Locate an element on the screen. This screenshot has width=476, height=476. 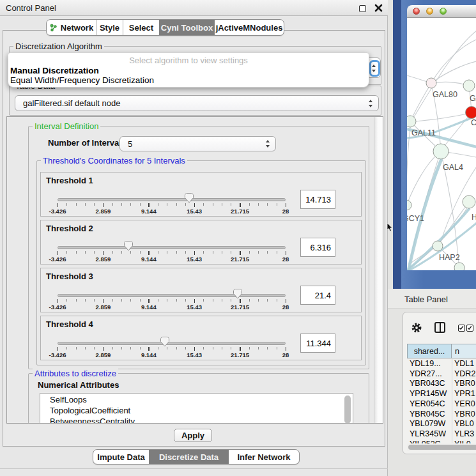
tab-jactivemnodules: jActiveMNodules is located at coordinates (249, 27).